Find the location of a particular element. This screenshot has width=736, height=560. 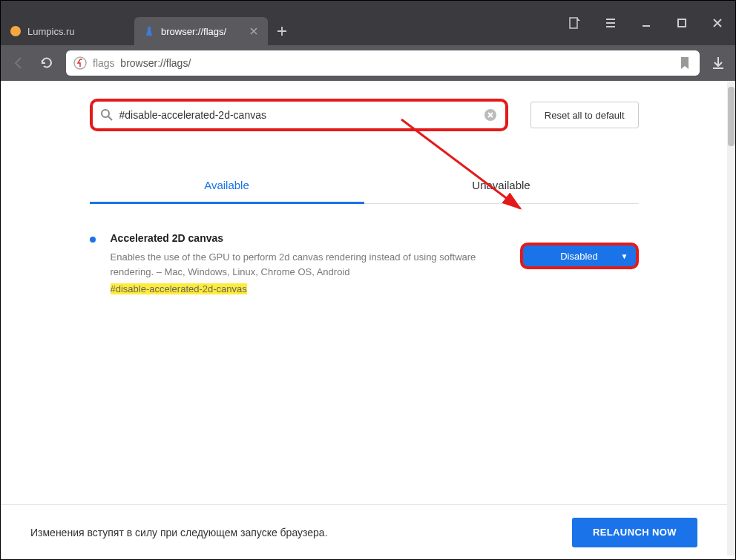

close-window-button is located at coordinates (717, 23).